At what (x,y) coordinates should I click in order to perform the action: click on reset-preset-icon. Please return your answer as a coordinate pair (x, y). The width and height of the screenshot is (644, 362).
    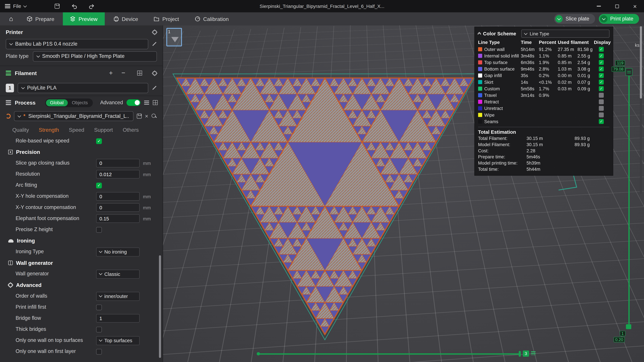
    Looking at the image, I should click on (8, 116).